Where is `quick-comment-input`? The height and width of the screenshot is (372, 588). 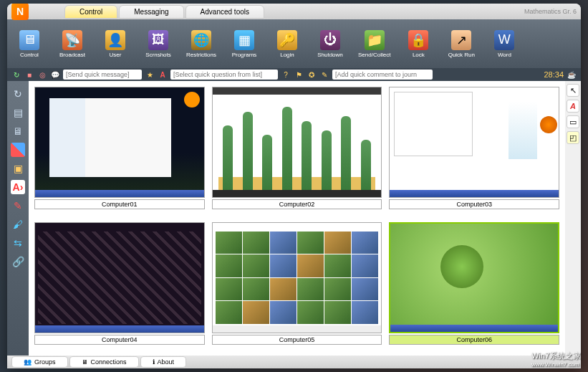
quick-comment-input is located at coordinates (382, 75).